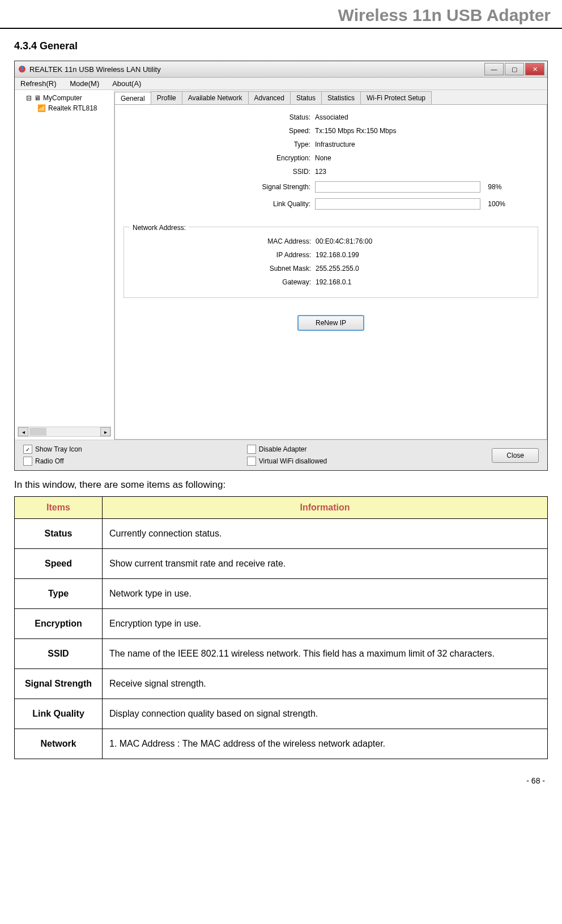 This screenshot has width=562, height=924. What do you see at coordinates (220, 241) in the screenshot?
I see `mac-label: MAC Address:` at bounding box center [220, 241].